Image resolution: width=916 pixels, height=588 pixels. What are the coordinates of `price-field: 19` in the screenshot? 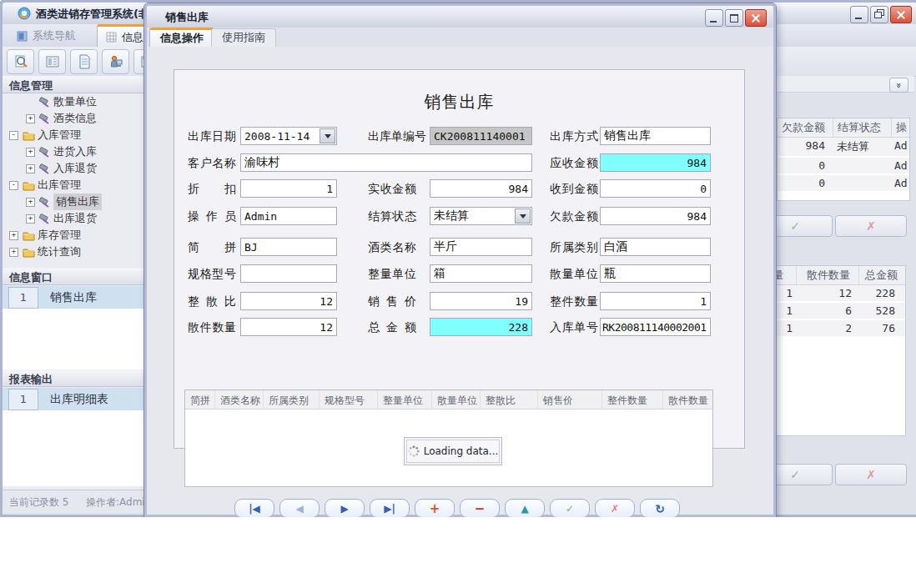 It's located at (481, 301).